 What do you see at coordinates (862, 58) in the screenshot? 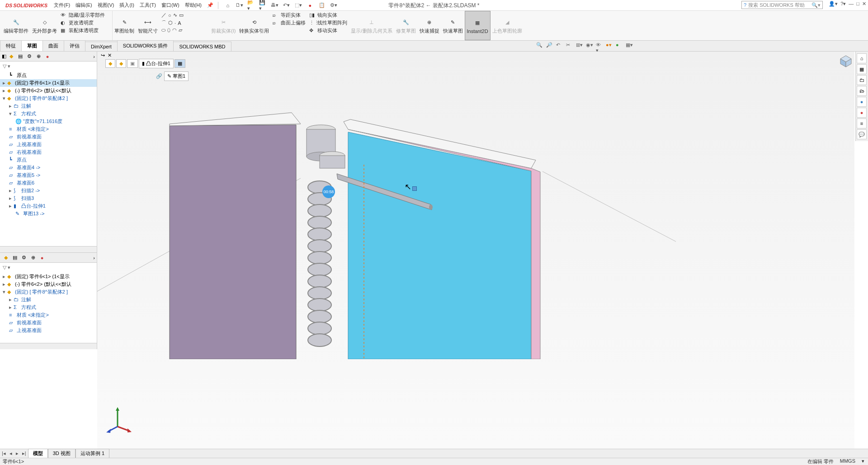
I see `home-pane-icon: ⌂` at bounding box center [862, 58].